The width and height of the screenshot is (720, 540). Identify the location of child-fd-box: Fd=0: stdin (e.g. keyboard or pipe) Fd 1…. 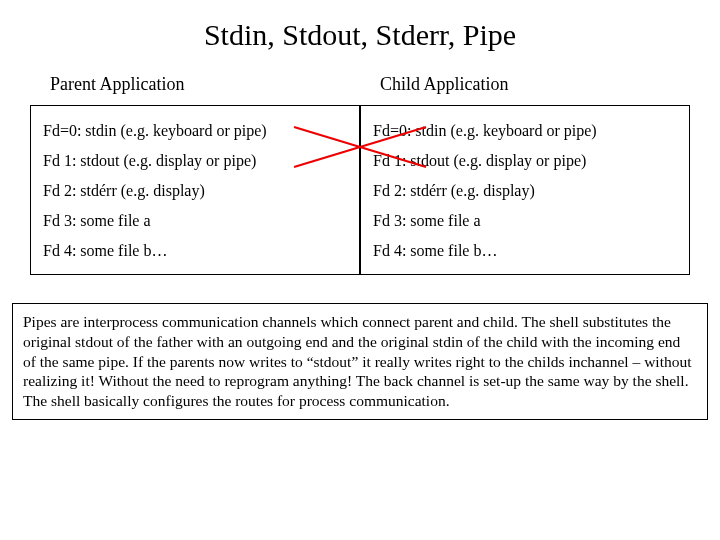
(525, 190).